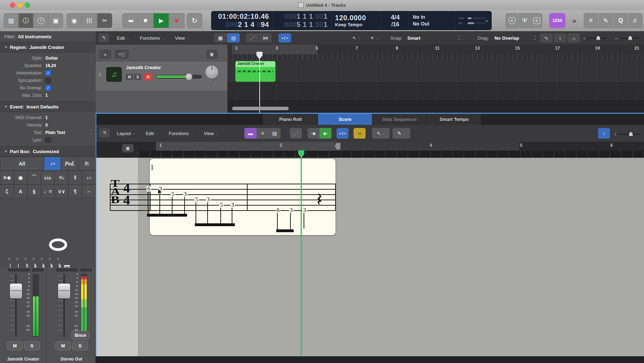 Image resolution: width=644 pixels, height=363 pixels. I want to click on add-track-button: +, so click(105, 54).